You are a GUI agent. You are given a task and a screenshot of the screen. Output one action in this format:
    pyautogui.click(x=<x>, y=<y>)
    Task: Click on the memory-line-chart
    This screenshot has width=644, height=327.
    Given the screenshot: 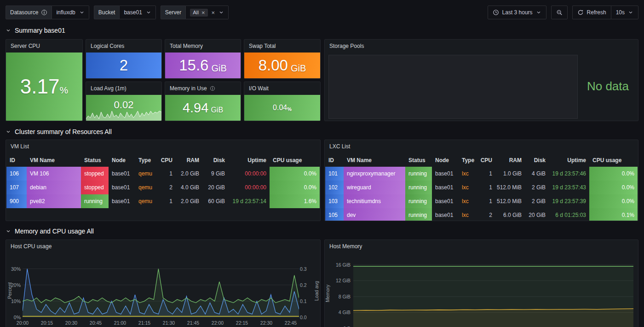 What is the action you would take?
    pyautogui.click(x=493, y=293)
    